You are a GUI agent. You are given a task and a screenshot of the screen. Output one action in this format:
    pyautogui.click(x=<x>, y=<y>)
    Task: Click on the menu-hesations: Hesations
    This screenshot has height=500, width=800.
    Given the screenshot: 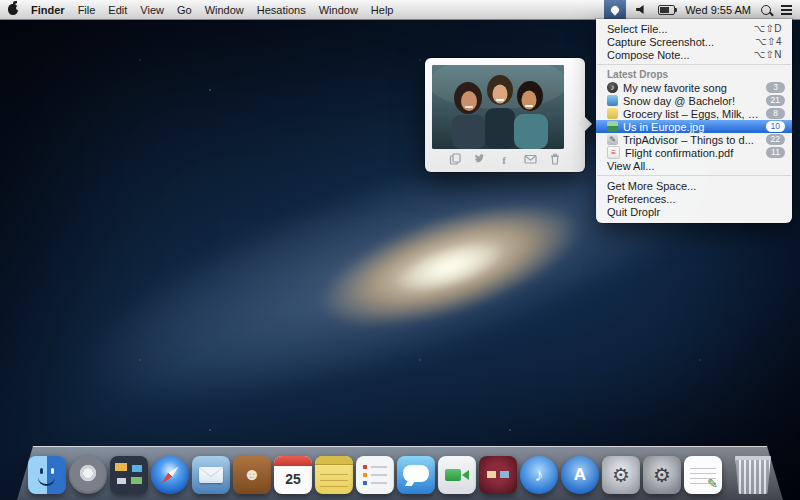 What is the action you would take?
    pyautogui.click(x=282, y=10)
    